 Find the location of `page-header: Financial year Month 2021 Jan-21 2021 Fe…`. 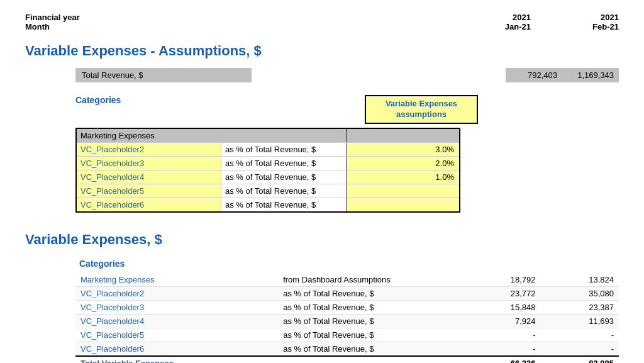

page-header: Financial year Month 2021 Jan-21 2021 Fe… is located at coordinates (322, 22).